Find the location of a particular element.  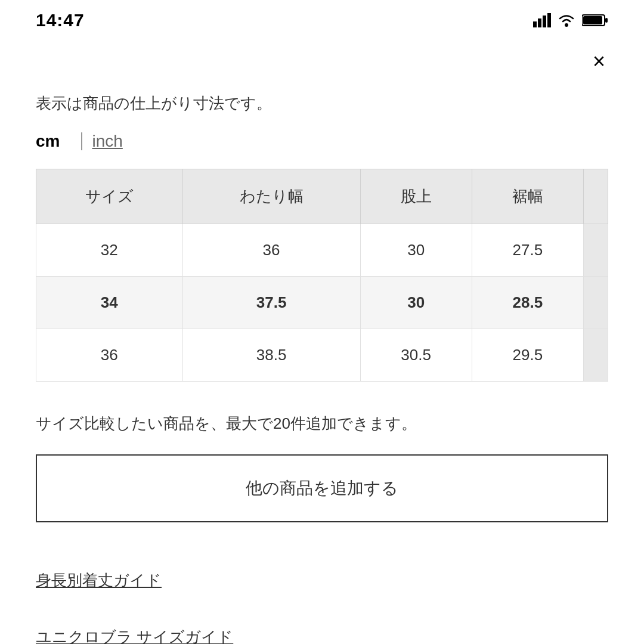

cell-size-34: 34 is located at coordinates (110, 303).